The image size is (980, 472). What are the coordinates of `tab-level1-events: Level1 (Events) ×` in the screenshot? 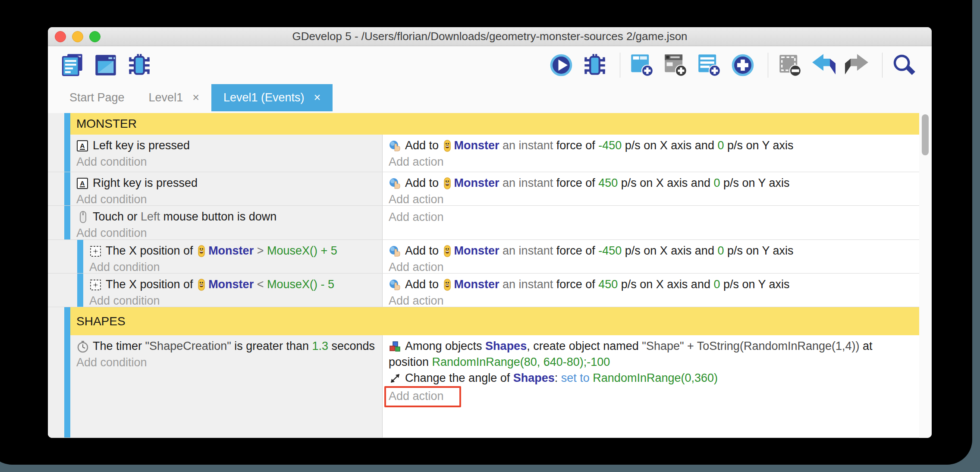 It's located at (272, 98).